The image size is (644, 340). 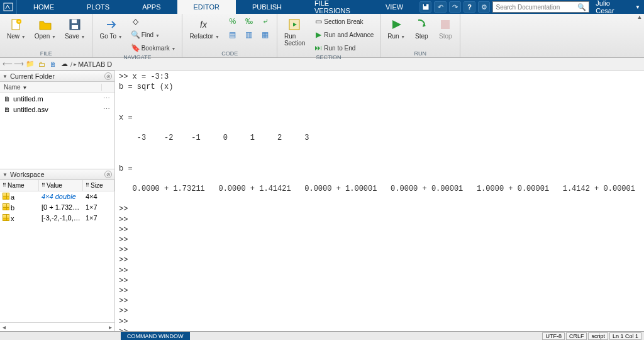 I want to click on redo-icon: ↷, so click(x=455, y=7).